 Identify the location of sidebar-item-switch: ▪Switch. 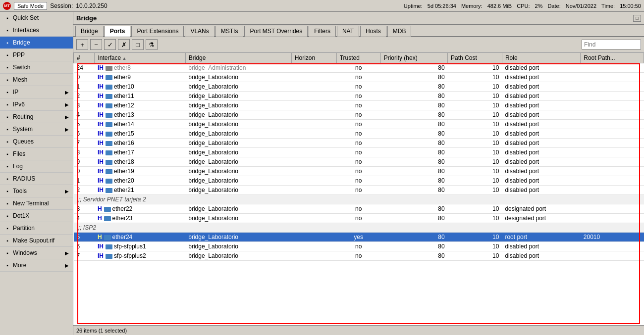
(37, 67).